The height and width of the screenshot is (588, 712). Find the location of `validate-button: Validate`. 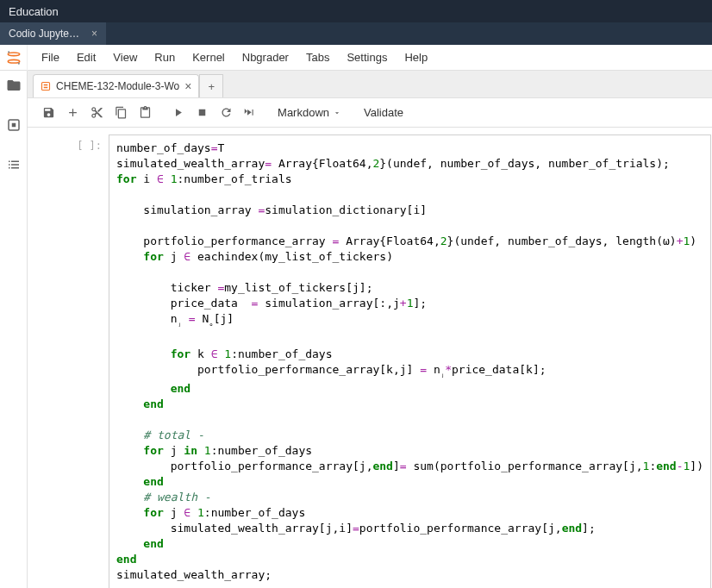

validate-button: Validate is located at coordinates (384, 112).